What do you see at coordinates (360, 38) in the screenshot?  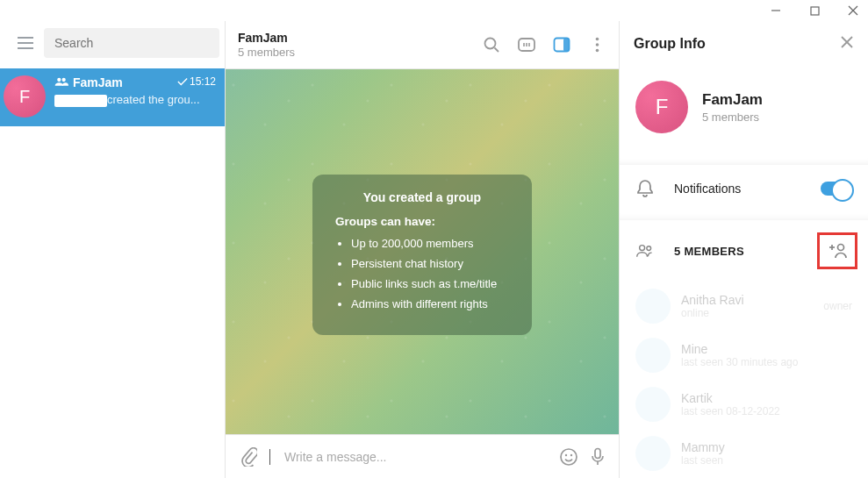 I see `chat-title: FamJam` at bounding box center [360, 38].